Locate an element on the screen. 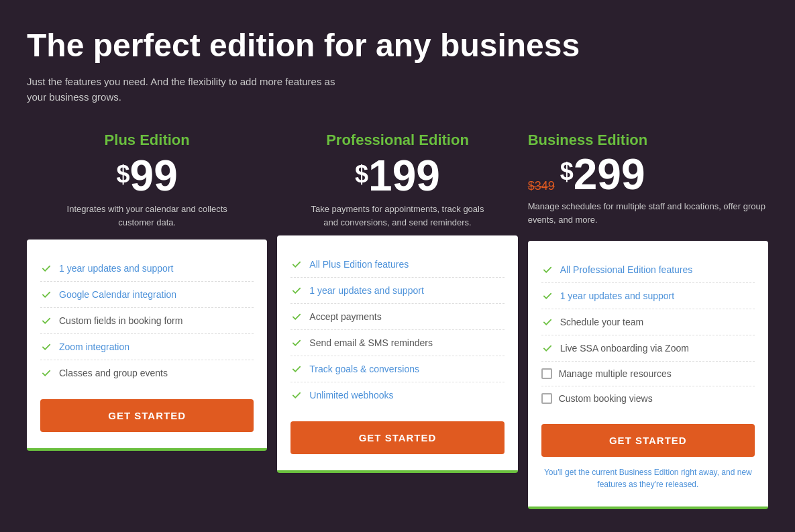 The image size is (795, 532). plus-get-started-button: GET STARTED is located at coordinates (147, 416).